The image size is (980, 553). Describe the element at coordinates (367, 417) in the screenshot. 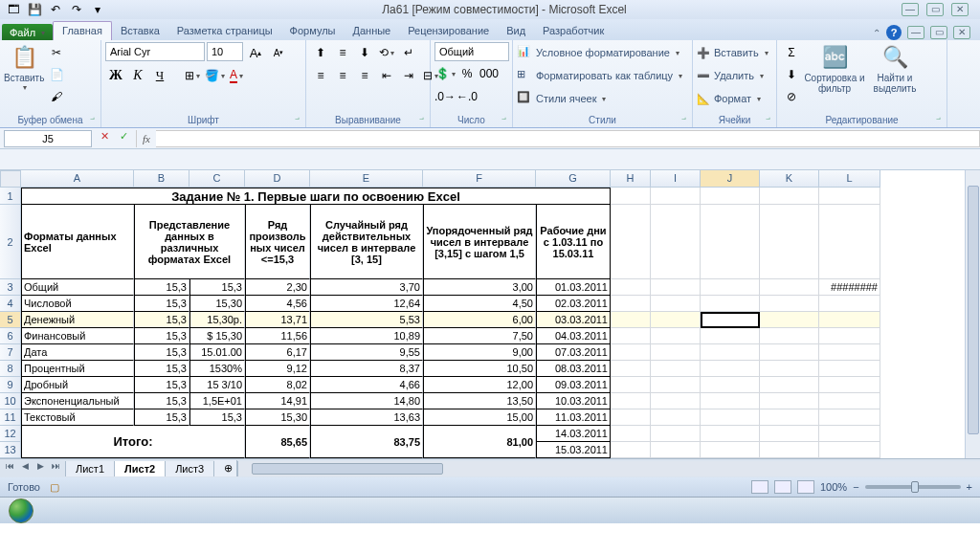

I see `cell: 13,63` at that location.